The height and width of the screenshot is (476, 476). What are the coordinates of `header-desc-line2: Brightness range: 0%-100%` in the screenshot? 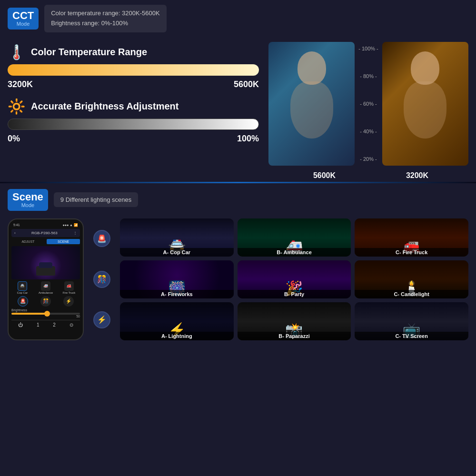 It's located at (105, 24).